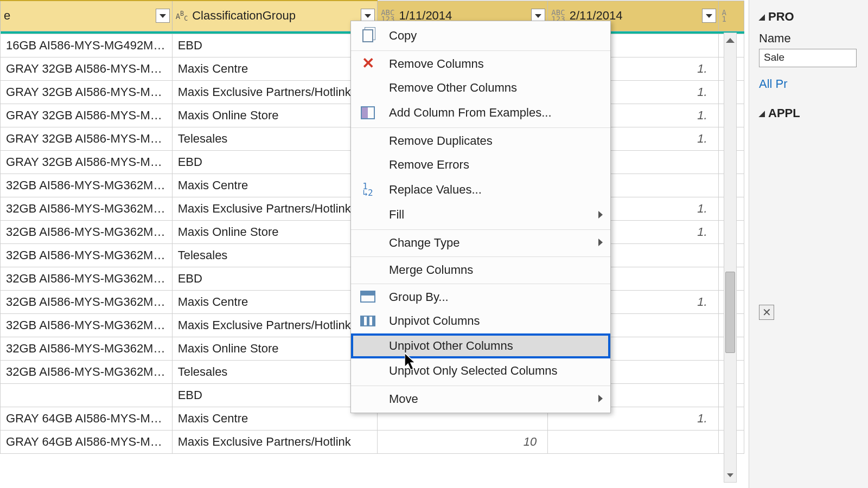 Image resolution: width=868 pixels, height=488 pixels. I want to click on column-header-product: e, so click(87, 16).